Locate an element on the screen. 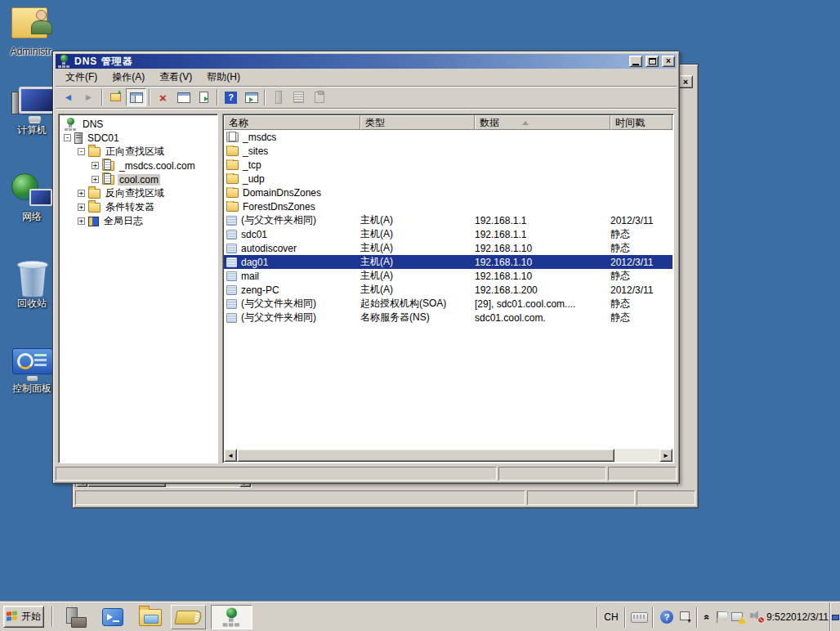 The height and width of the screenshot is (631, 840). start-button: 开始 is located at coordinates (24, 616).